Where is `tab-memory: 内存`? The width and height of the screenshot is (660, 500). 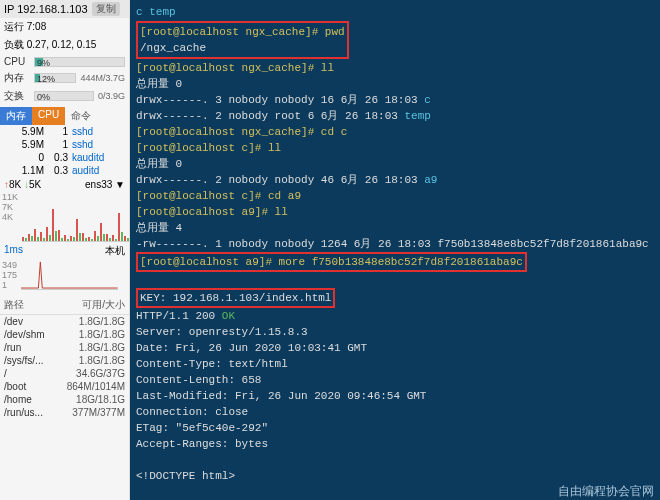 tab-memory: 内存 is located at coordinates (16, 116).